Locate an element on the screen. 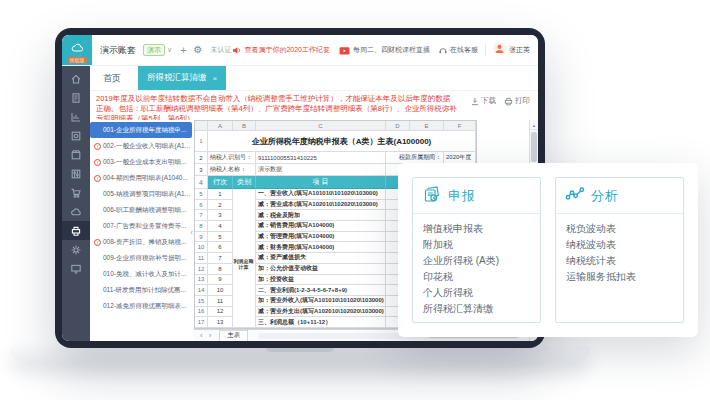  list-item: 所得税汇算清缴 is located at coordinates (476, 309).